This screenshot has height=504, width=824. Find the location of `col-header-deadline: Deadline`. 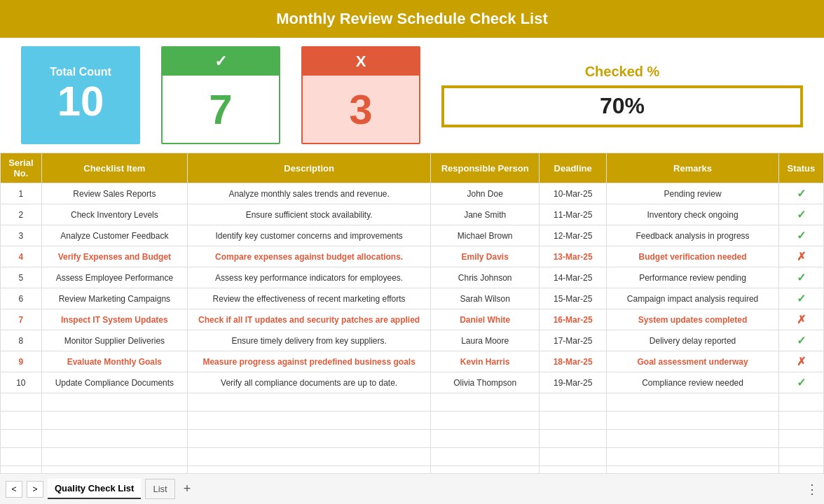

col-header-deadline: Deadline is located at coordinates (573, 168).